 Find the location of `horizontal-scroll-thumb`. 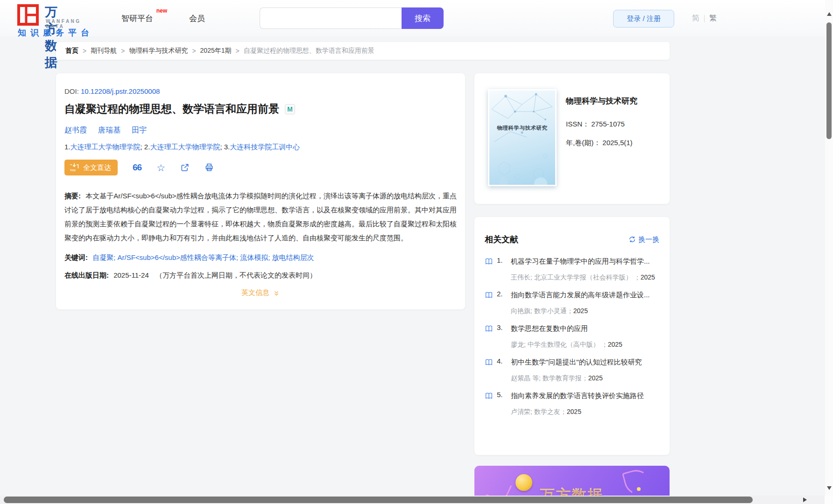

horizontal-scroll-thumb is located at coordinates (378, 500).